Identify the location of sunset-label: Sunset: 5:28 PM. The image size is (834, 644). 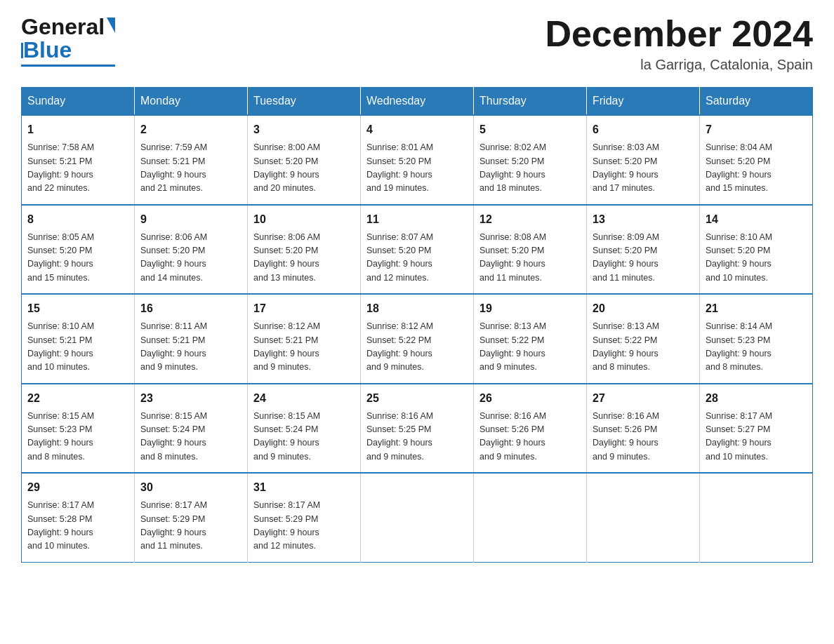
(60, 519).